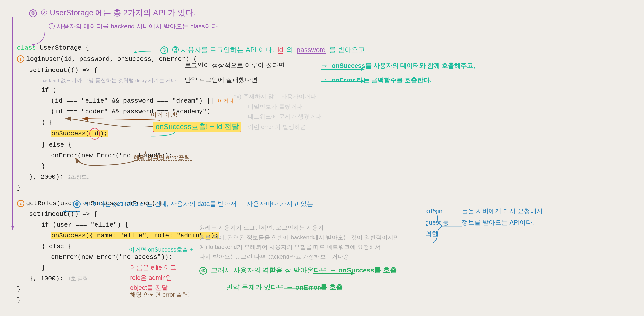 This screenshot has height=316, width=644. I want to click on onError2-code: onError(new Error("no access"));, so click(112, 257).